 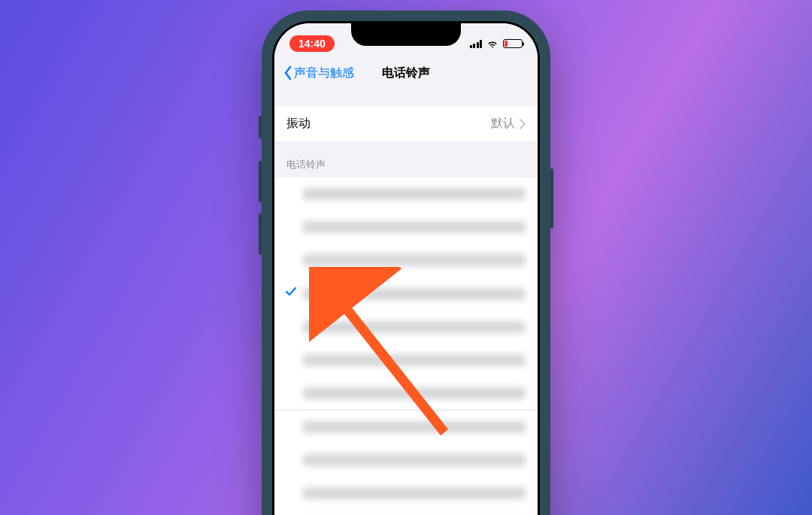 What do you see at coordinates (319, 74) in the screenshot?
I see `back-button: 声音与触感` at bounding box center [319, 74].